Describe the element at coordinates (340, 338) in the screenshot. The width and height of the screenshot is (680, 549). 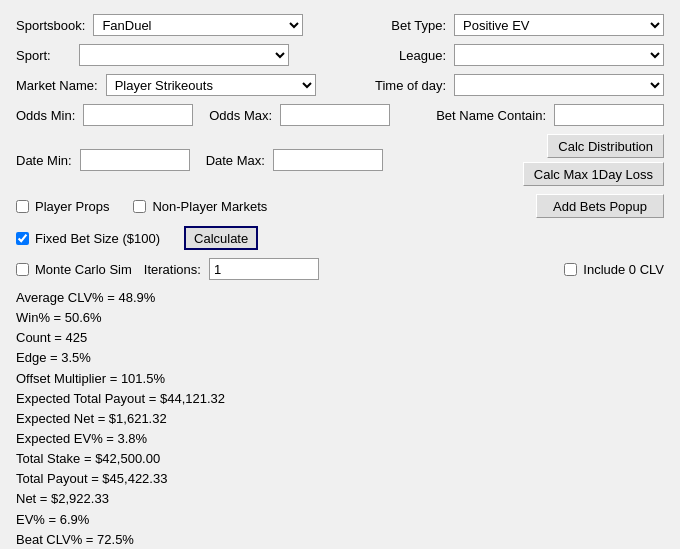
I see `stat-count: Count = 425` at that location.